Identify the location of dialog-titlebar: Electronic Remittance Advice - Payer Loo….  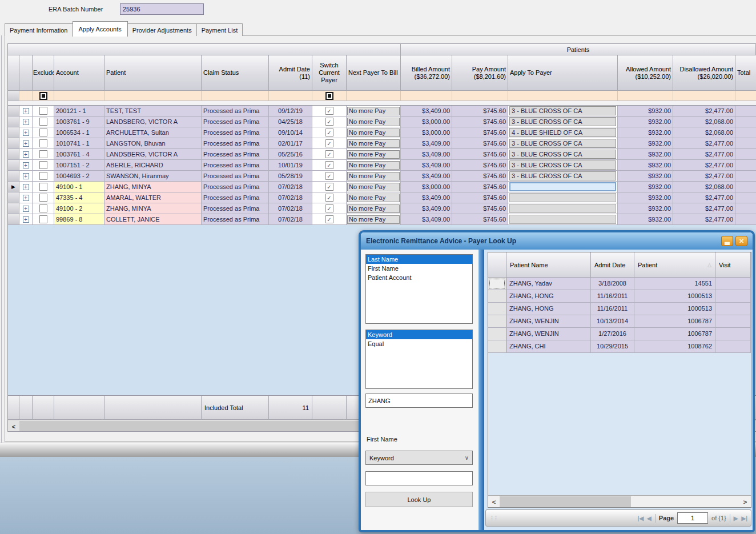
(557, 241).